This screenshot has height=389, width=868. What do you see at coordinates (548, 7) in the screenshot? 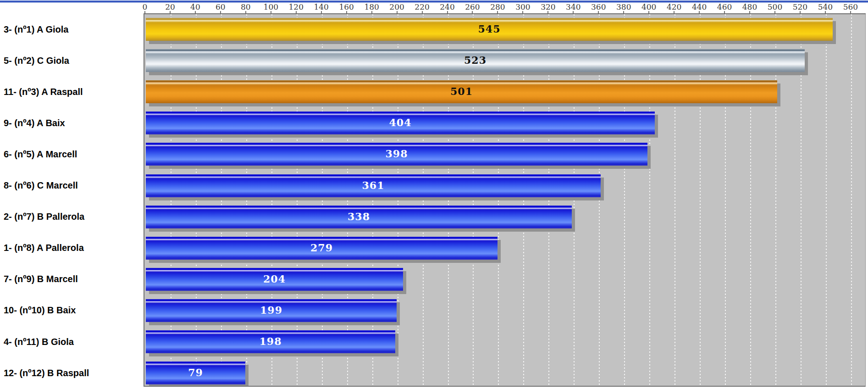
I see `x-tick-label-320: 320` at bounding box center [548, 7].